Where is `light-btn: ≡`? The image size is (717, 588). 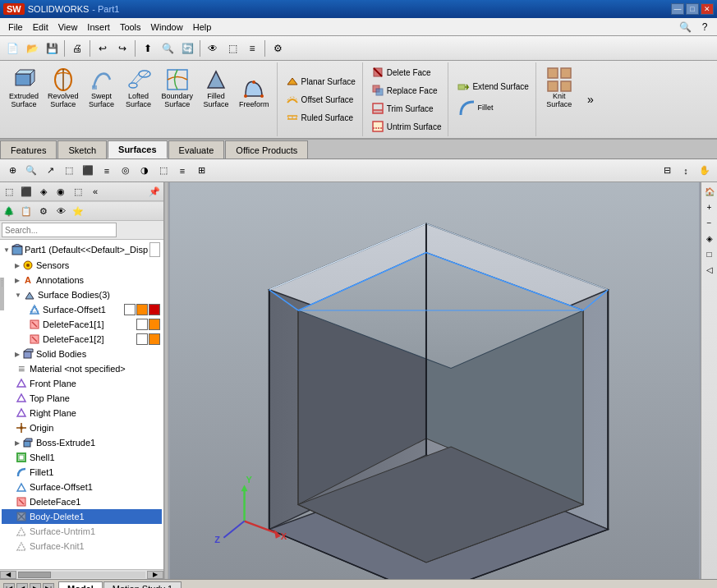 light-btn: ≡ is located at coordinates (182, 171).